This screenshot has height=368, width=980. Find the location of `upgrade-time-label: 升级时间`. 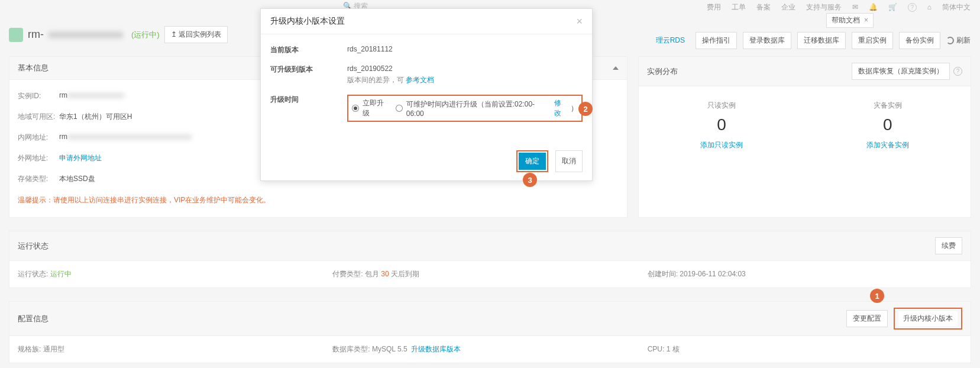

upgrade-time-label: 升级时间 is located at coordinates (309, 99).